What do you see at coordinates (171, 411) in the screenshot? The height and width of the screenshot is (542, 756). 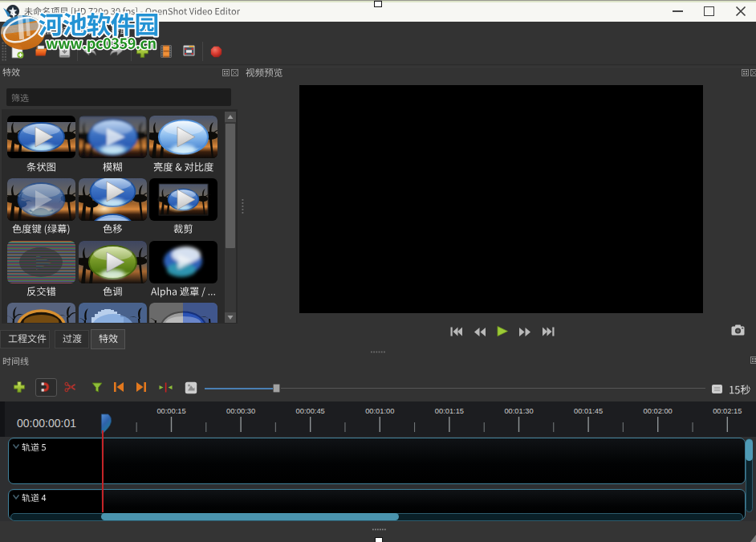 I see `svg-text: 00:00:15` at bounding box center [171, 411].